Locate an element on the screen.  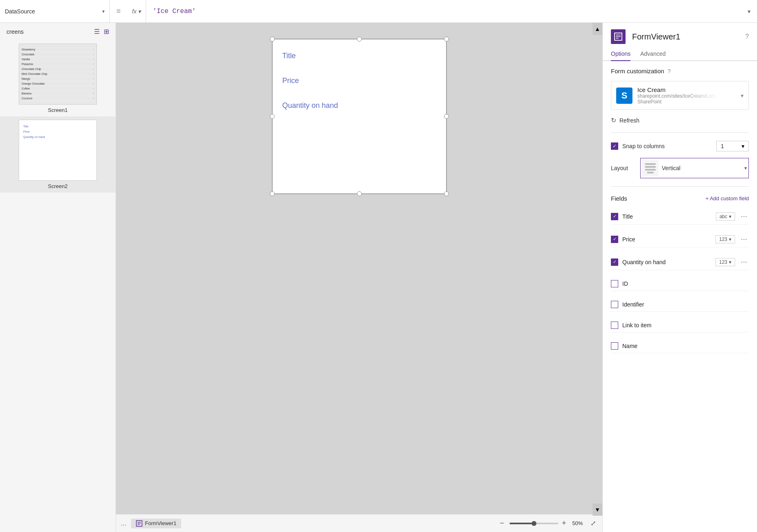
toolbar: DataSource ▾ = fx ▾ 'Ice Cream' ▾ is located at coordinates (378, 11).